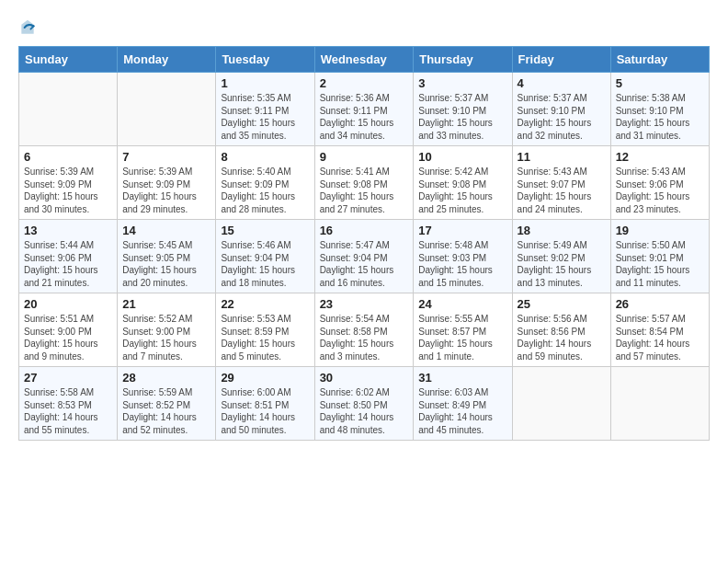 This screenshot has height=563, width=728. Describe the element at coordinates (265, 264) in the screenshot. I see `day-info: Sunrise: 5:46 AM Sunset: 9:04 PM Dayligh…` at that location.